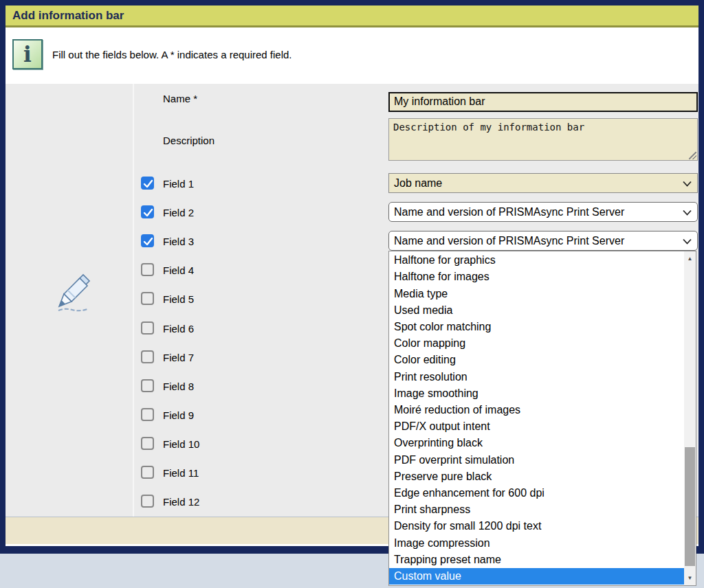 This screenshot has height=588, width=704. Describe the element at coordinates (179, 242) in the screenshot. I see `field-3-label: Field 3` at that location.